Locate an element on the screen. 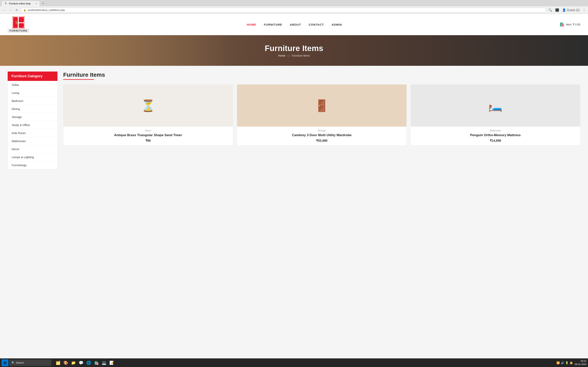 The width and height of the screenshot is (588, 367). product-name: Cambrey 3 Door Multi Utility Wardrobe is located at coordinates (322, 135).